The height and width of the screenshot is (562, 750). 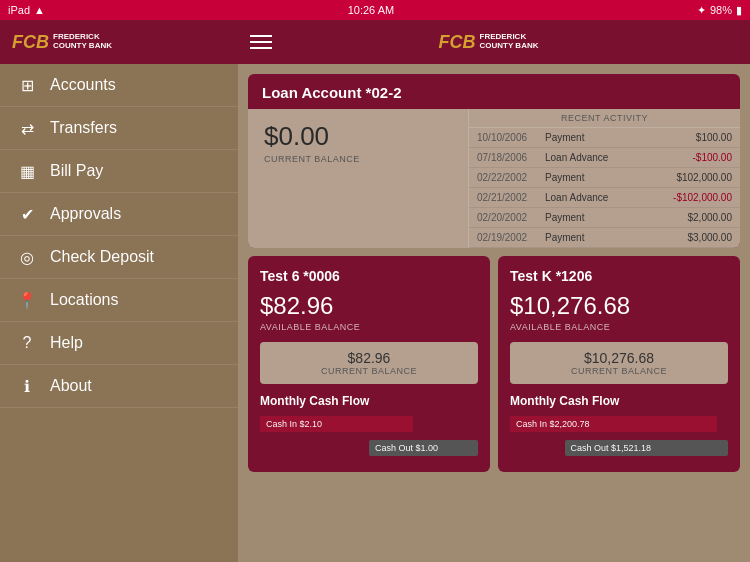 What do you see at coordinates (704, 178) in the screenshot?
I see `activity-amount: $102,000.00` at bounding box center [704, 178].